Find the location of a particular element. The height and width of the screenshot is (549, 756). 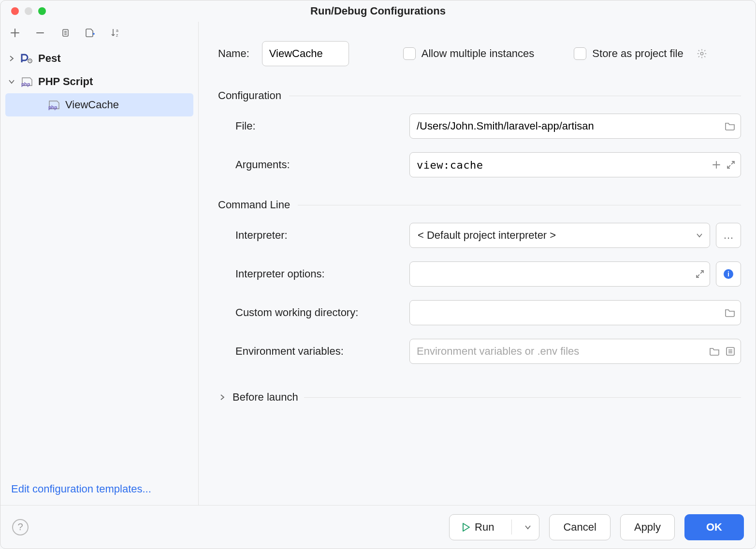

name-label: Name: is located at coordinates (234, 54).